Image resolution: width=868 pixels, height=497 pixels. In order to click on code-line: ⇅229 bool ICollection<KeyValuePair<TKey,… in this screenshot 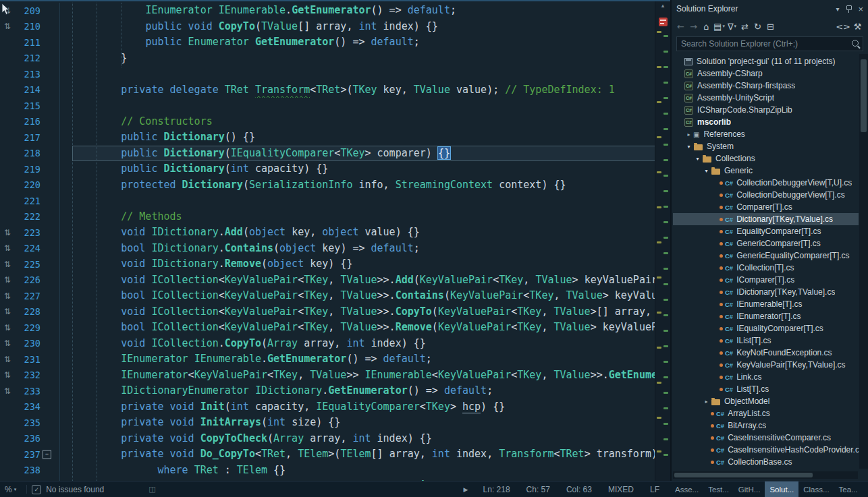, I will do `click(328, 328)`.